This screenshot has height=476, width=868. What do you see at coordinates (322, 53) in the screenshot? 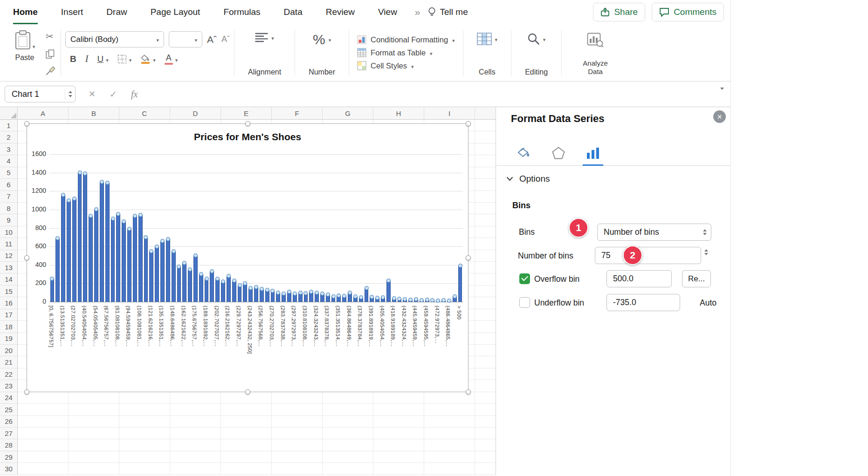
I see `number-group: % Number` at bounding box center [322, 53].